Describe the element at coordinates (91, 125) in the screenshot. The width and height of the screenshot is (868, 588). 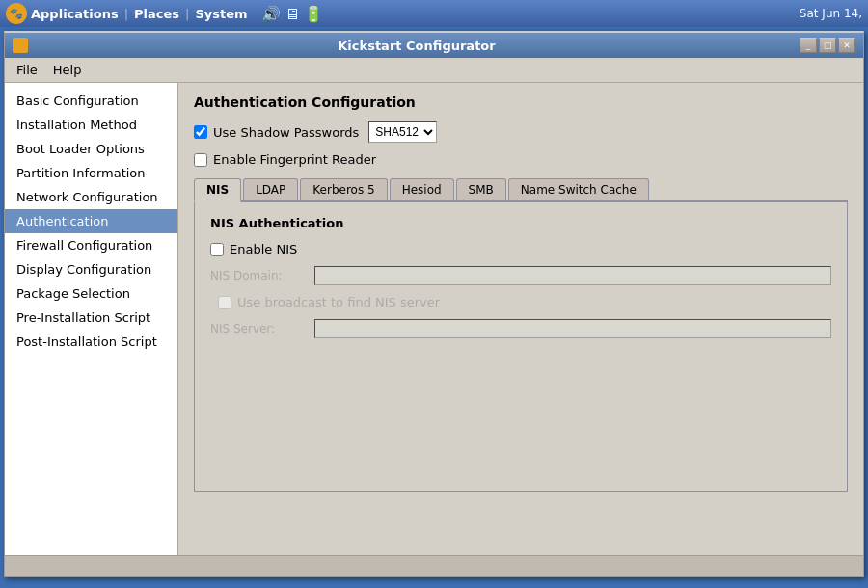
I see `sidebar-item-installation-method: Installation Method` at that location.